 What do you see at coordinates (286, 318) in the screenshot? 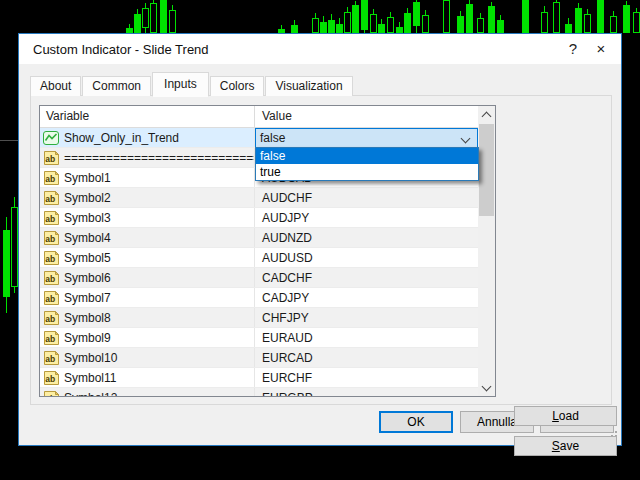
I see `value-text: CHFJPY` at bounding box center [286, 318].